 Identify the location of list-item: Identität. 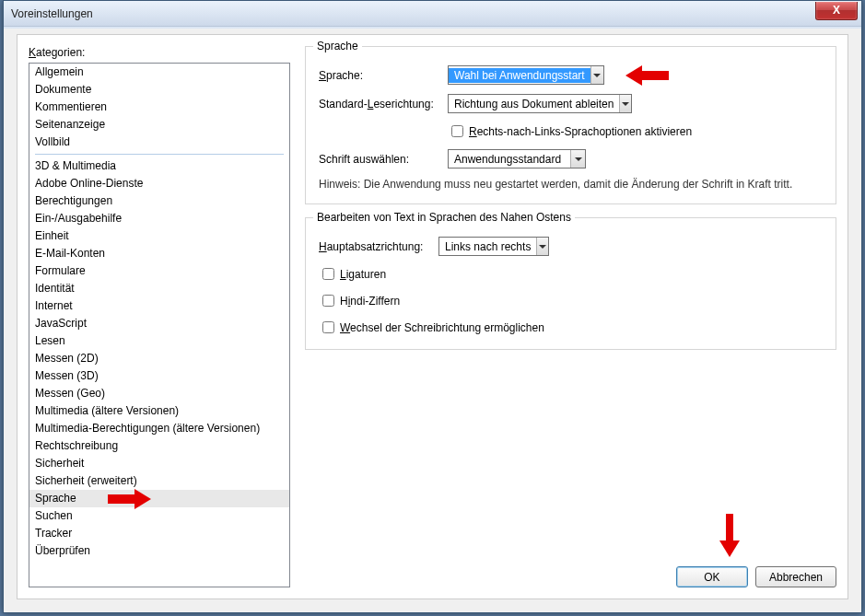
(159, 289).